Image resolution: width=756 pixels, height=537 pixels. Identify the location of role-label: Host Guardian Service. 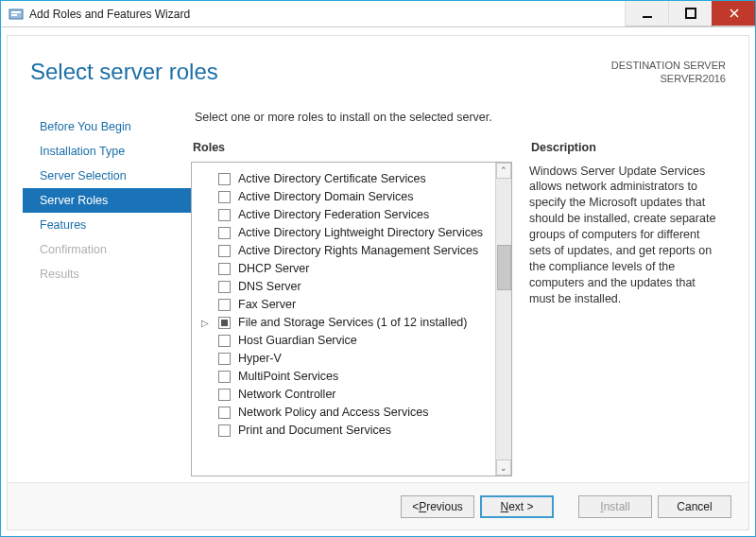
(298, 340).